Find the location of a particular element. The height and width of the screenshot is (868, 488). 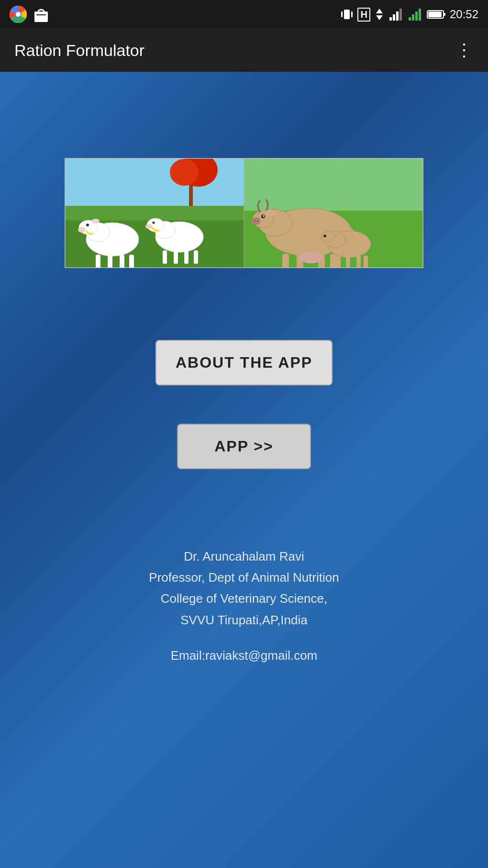

signal-icon-2: 2 is located at coordinates (415, 14).